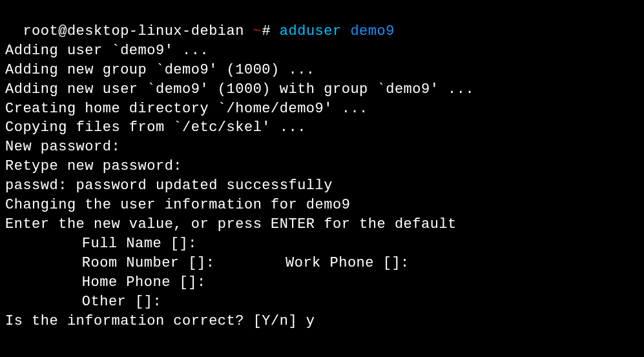  I want to click on field-label: Work Phone []:, so click(348, 263).